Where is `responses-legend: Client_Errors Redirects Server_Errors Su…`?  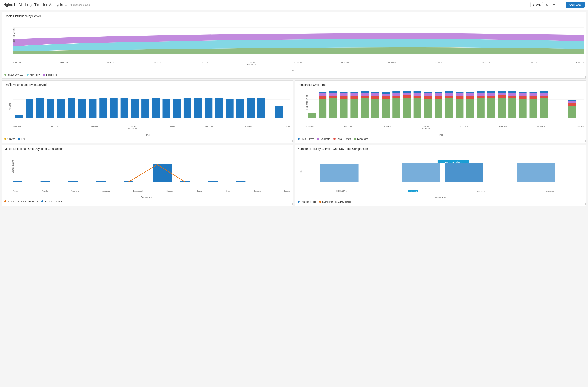
responses-legend: Client_Errors Redirects Server_Errors Su… is located at coordinates (441, 139).